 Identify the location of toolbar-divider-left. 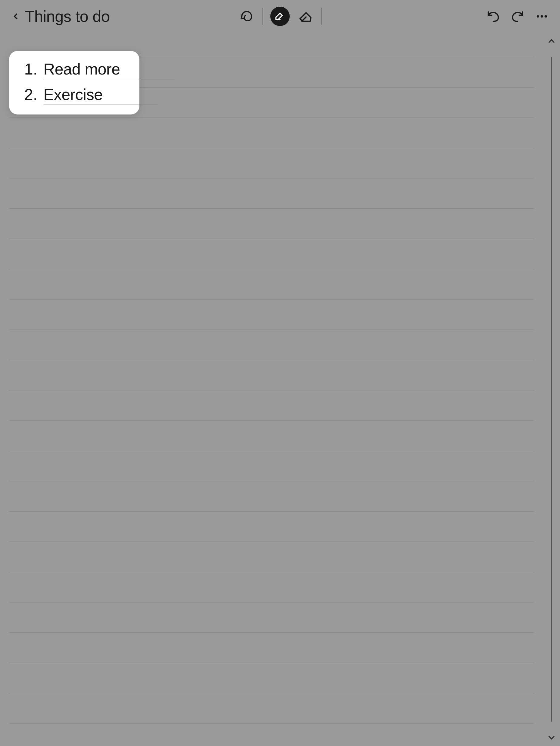
(263, 16).